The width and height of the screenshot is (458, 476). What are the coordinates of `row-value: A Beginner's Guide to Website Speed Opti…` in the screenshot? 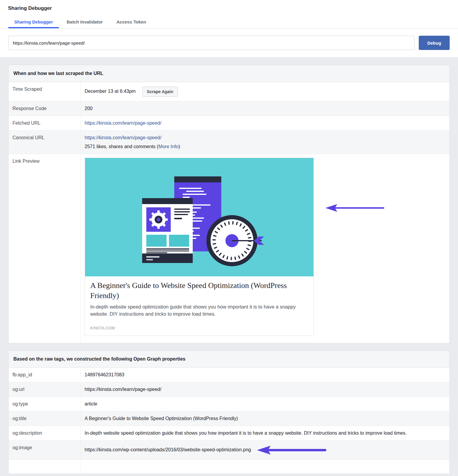 It's located at (265, 419).